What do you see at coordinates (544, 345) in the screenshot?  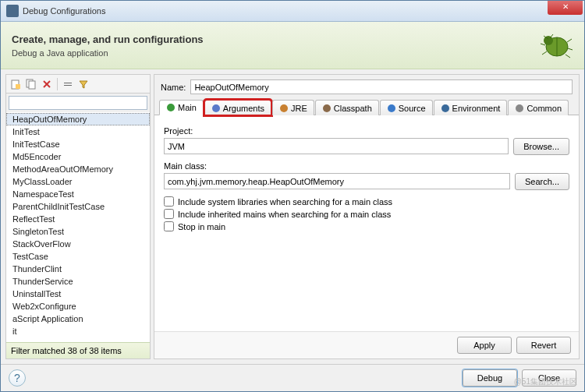 I see `revert-button: Revert` at bounding box center [544, 345].